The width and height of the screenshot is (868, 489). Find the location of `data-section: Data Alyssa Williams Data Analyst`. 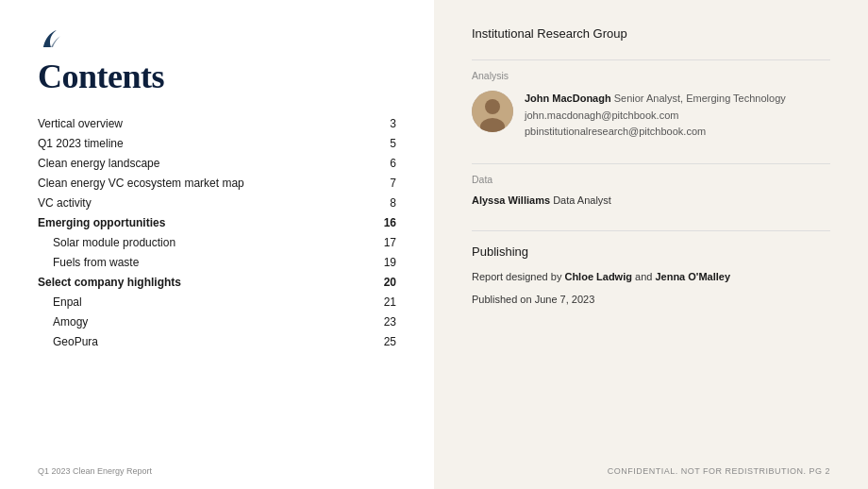

data-section: Data Alyssa Williams Data Analyst is located at coordinates (651, 190).